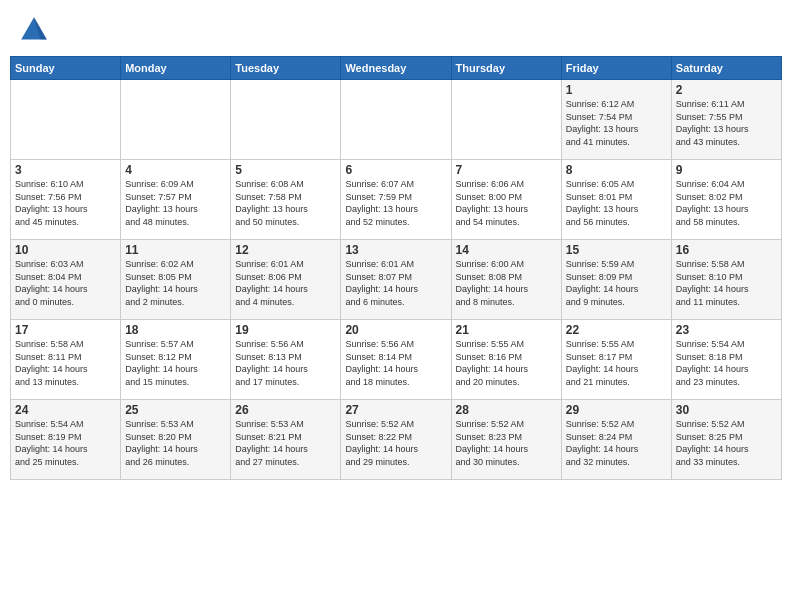  Describe the element at coordinates (396, 203) in the screenshot. I see `day-info: Sunrise: 6:07 AM Sunset: 7:59 PM Dayligh…` at that location.